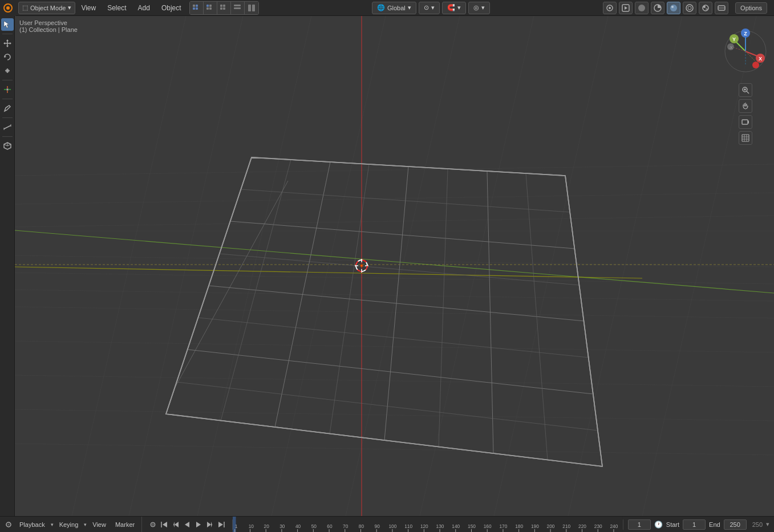 This screenshot has height=532, width=774. Describe the element at coordinates (735, 525) in the screenshot. I see `frame-end-input` at that location.